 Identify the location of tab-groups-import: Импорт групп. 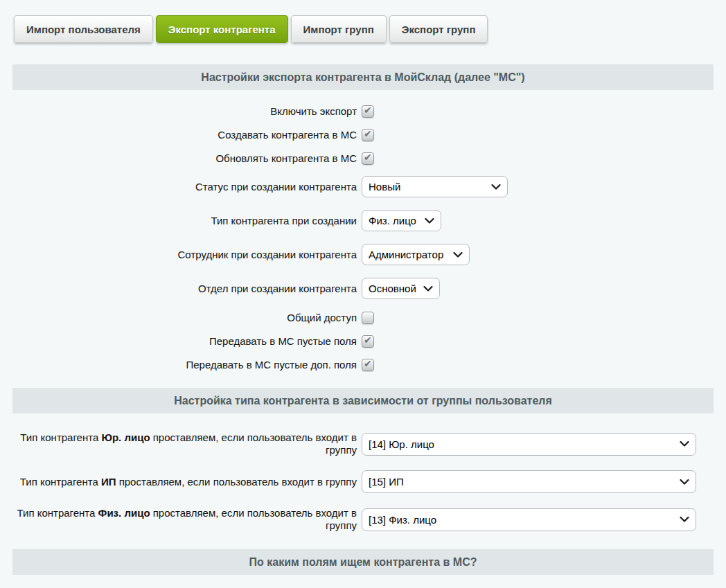
(339, 29).